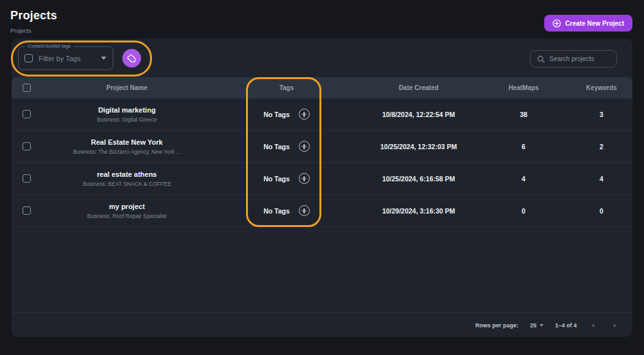 The image size is (644, 355). What do you see at coordinates (28, 58) in the screenshot?
I see `tags-filter-checkbox` at bounding box center [28, 58].